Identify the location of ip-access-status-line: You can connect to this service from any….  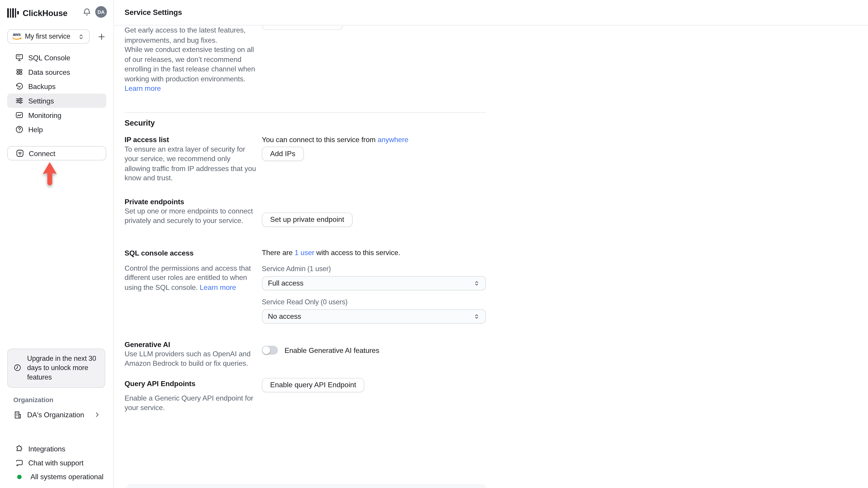
(374, 139).